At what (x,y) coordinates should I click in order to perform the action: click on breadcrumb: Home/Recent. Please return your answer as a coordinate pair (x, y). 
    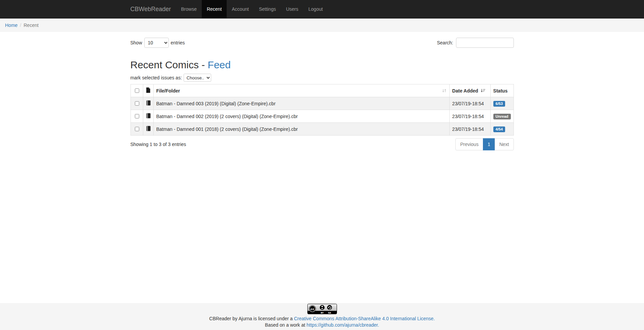
    Looking at the image, I should click on (322, 25).